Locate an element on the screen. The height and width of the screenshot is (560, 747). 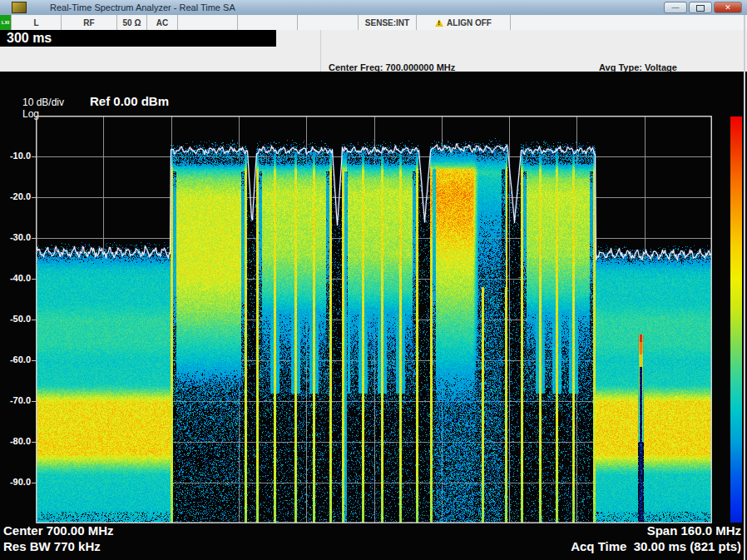
header-divider is located at coordinates (321, 51).